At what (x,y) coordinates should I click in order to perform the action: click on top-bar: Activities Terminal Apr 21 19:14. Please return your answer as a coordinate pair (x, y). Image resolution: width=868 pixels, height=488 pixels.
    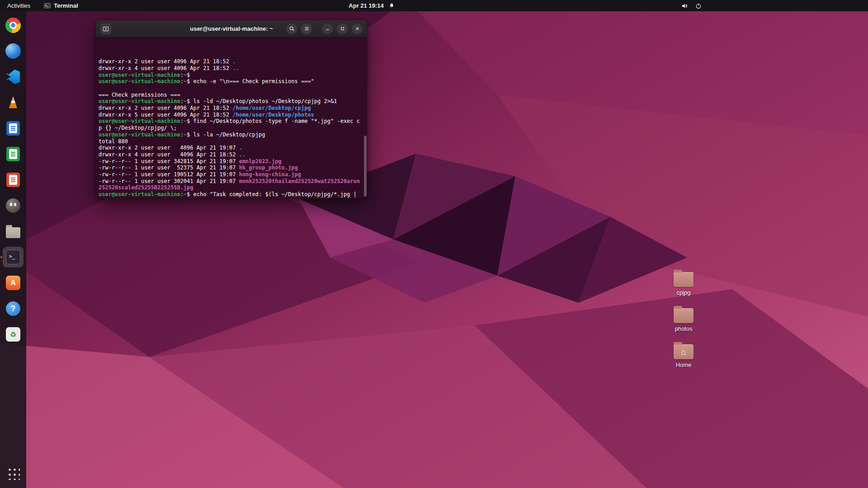
    Looking at the image, I should click on (434, 5).